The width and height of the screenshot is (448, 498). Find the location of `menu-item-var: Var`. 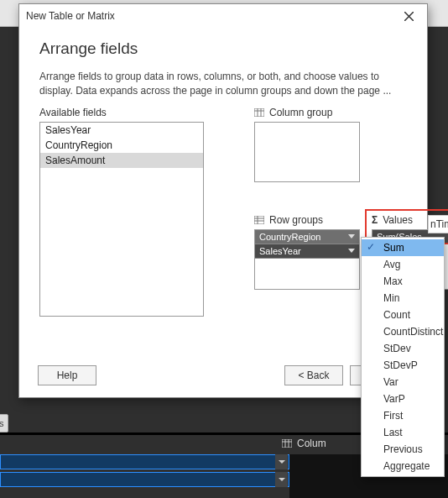

menu-item-var: Var is located at coordinates (403, 382).